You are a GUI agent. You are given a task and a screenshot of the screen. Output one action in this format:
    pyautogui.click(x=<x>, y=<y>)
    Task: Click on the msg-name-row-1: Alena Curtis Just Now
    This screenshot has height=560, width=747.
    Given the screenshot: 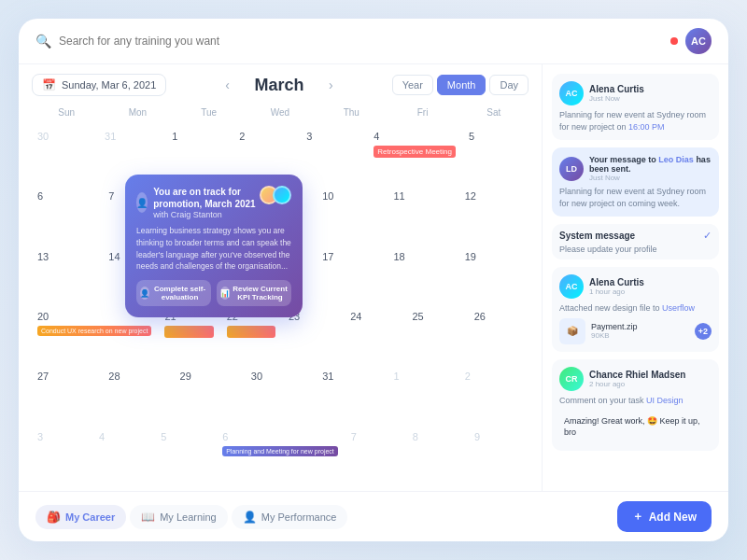 What is the action you would take?
    pyautogui.click(x=650, y=93)
    